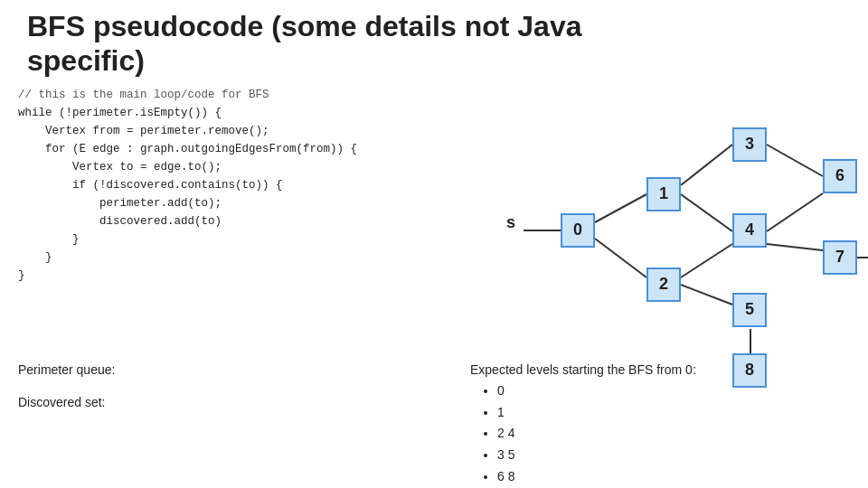 The image size is (868, 488). I want to click on level-3: 3 5, so click(674, 455).